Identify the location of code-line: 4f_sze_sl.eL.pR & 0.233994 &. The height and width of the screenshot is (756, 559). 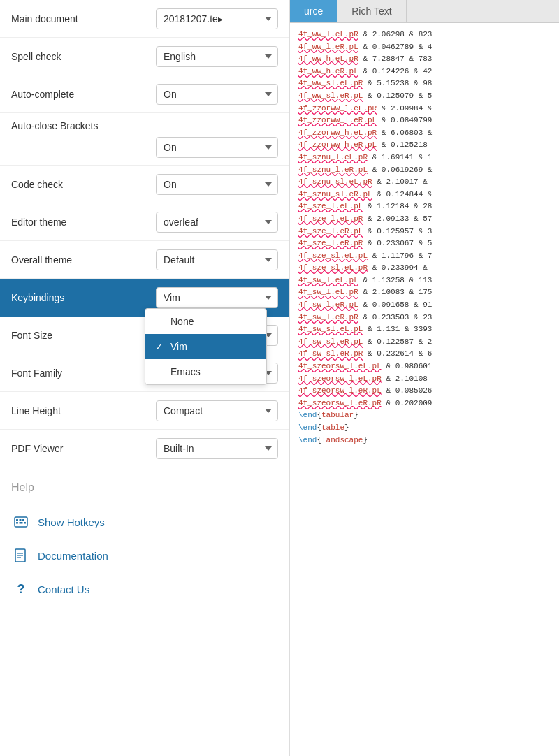
(425, 268).